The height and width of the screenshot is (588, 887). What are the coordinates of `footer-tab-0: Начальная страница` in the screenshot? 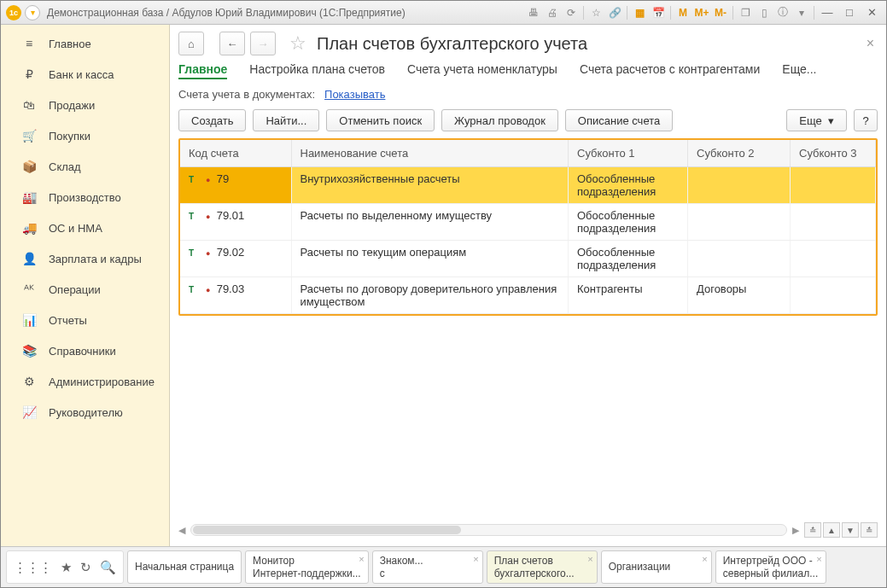 It's located at (184, 567).